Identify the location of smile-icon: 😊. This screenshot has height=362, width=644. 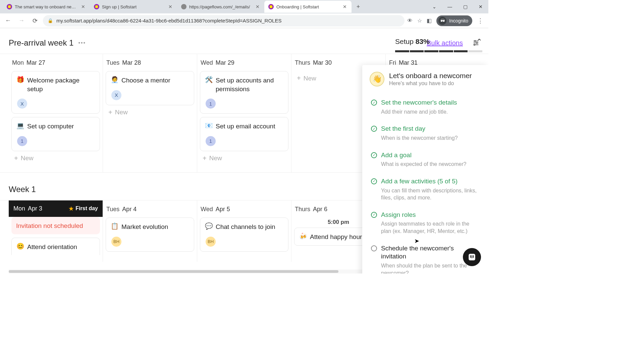
(20, 247).